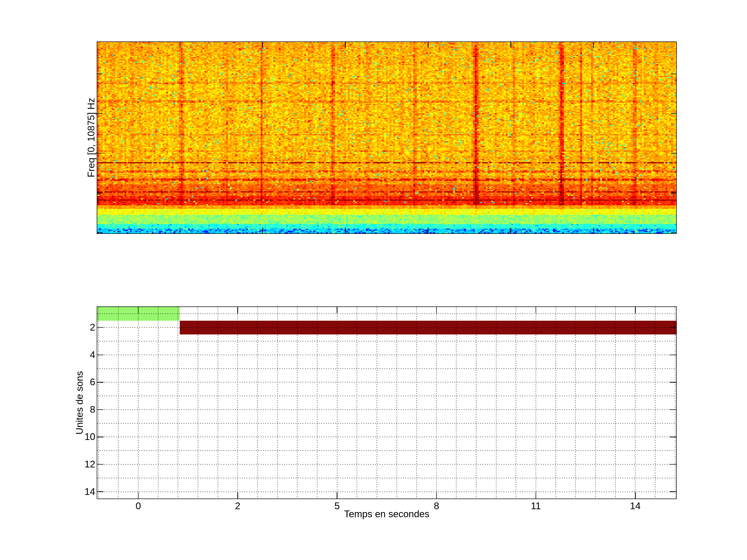 Image resolution: width=747 pixels, height=560 pixels. What do you see at coordinates (387, 514) in the screenshot?
I see `time-xlabel: Temps en secondes` at bounding box center [387, 514].